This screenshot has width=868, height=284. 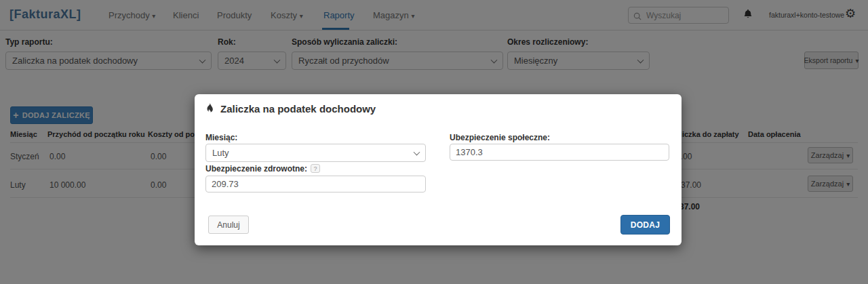 What do you see at coordinates (559, 152) in the screenshot?
I see `ubezpieczenie-spoleczne-input` at bounding box center [559, 152].